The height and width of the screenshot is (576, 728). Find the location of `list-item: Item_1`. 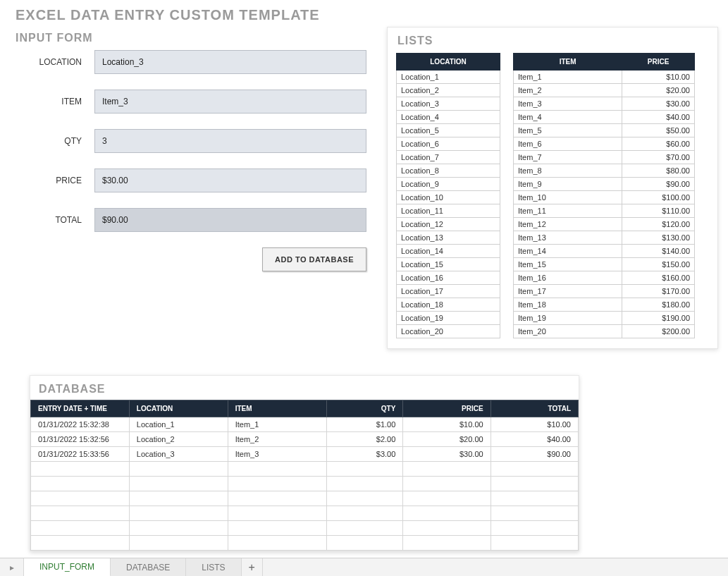

list-item: Item_1 is located at coordinates (568, 78).